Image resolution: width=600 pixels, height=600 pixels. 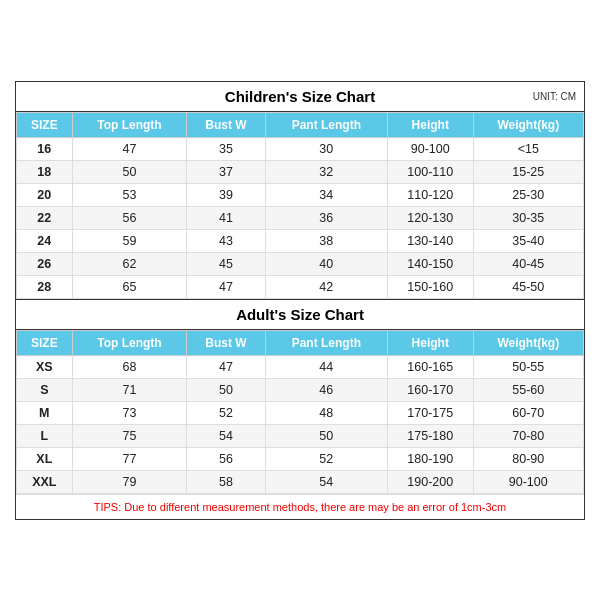 I want to click on table-cell: 71, so click(x=130, y=390).